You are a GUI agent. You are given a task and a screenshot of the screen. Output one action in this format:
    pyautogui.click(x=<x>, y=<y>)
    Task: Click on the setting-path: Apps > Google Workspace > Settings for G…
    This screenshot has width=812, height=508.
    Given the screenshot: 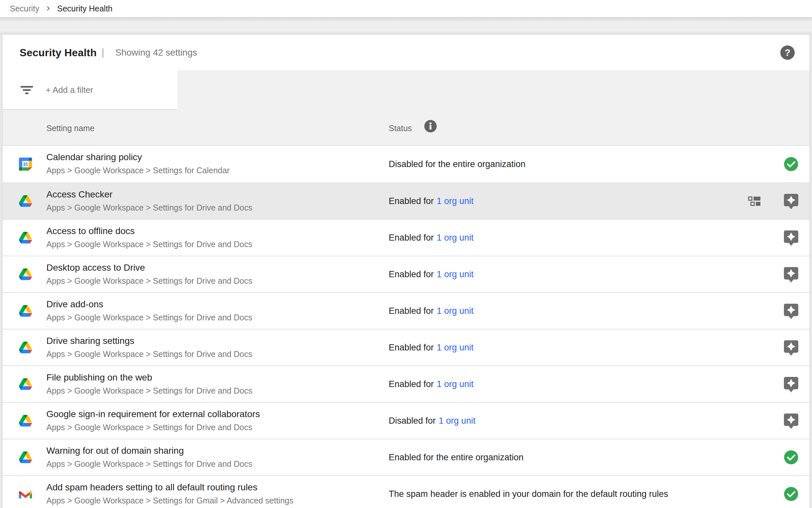 What is the action you would take?
    pyautogui.click(x=170, y=501)
    